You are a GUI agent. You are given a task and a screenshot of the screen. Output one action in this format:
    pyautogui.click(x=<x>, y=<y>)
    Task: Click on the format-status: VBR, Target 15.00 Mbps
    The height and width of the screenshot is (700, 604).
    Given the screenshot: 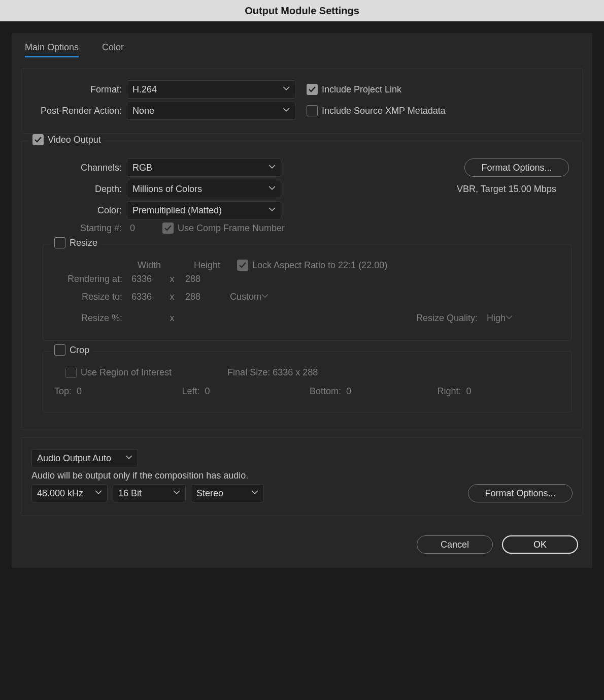 What is the action you would take?
    pyautogui.click(x=507, y=189)
    